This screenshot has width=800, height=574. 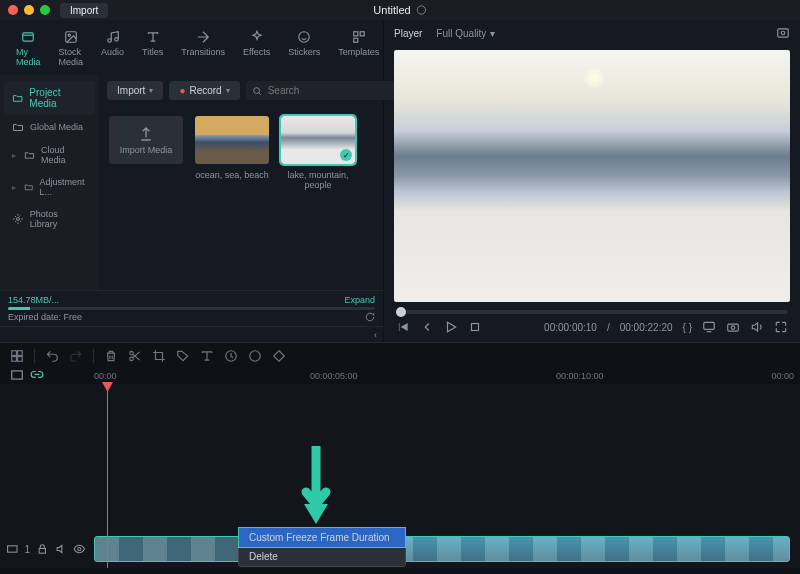 What do you see at coordinates (370, 317) in the screenshot?
I see `refresh-icon` at bounding box center [370, 317].